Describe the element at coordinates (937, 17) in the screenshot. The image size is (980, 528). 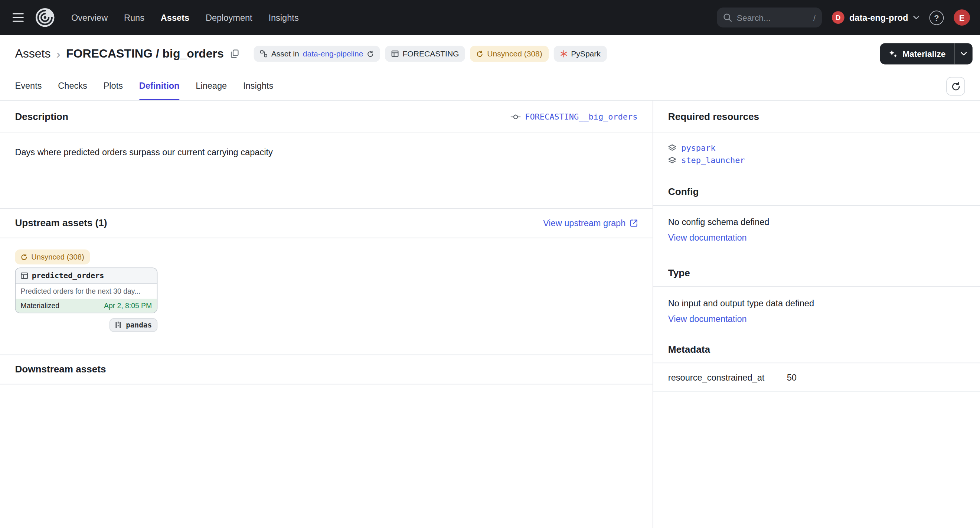
I see `help-button: ?` at that location.